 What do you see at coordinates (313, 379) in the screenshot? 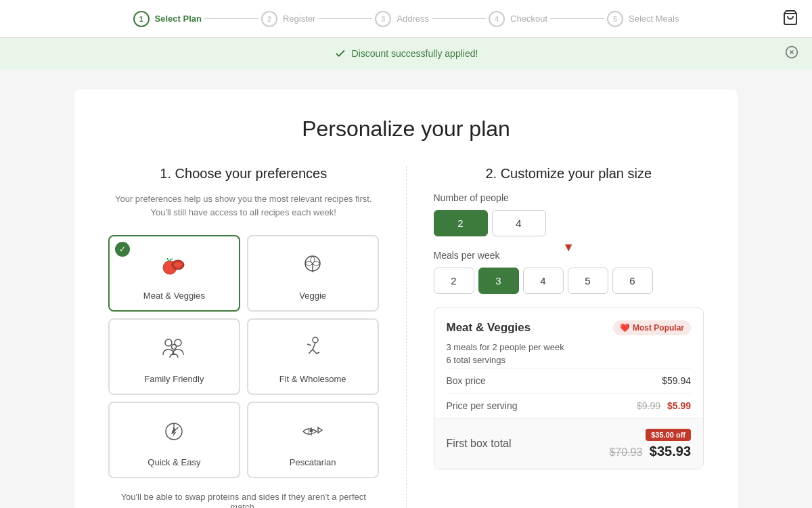
I see `pref-fit-wholesome-label: Fit & Wholesome` at bounding box center [313, 379].